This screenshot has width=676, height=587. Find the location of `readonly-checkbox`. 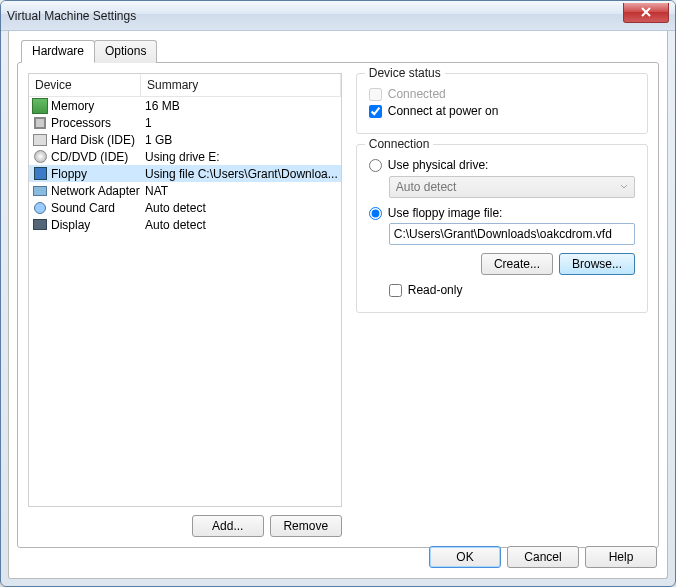

readonly-checkbox is located at coordinates (396, 290).